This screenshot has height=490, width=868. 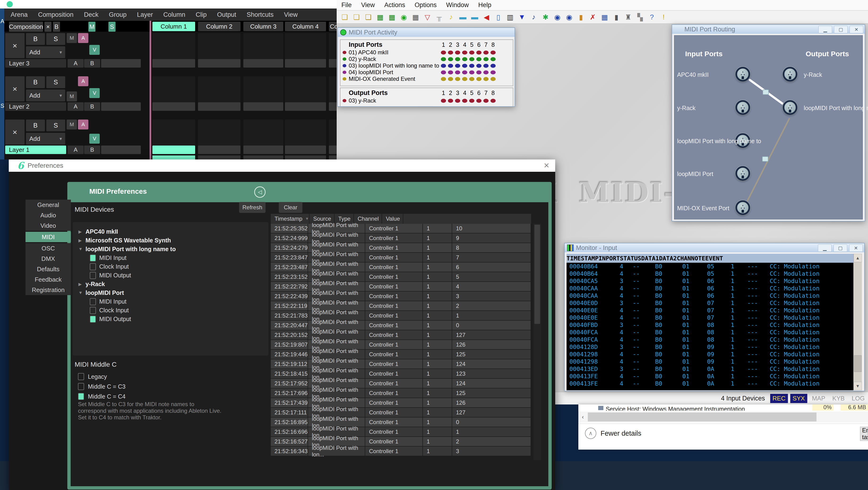 What do you see at coordinates (35, 125) in the screenshot?
I see `layer-bypass-button: B` at bounding box center [35, 125].